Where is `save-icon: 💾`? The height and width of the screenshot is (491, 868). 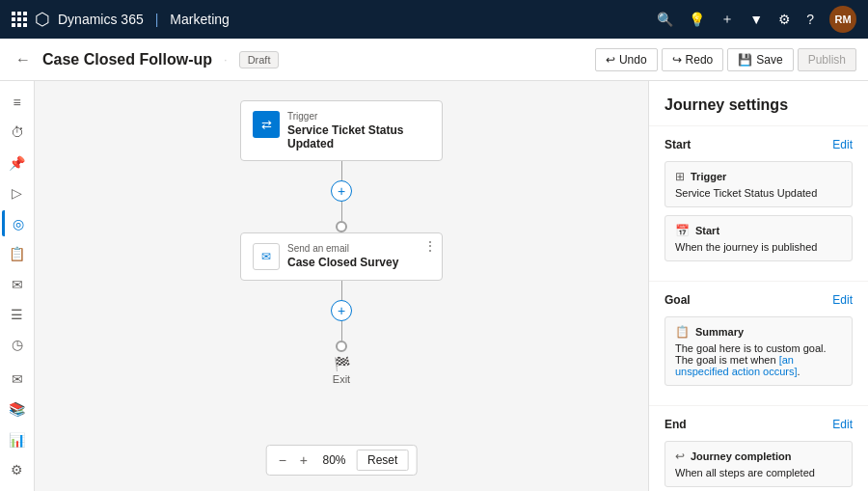
save-icon: 💾 is located at coordinates (745, 60).